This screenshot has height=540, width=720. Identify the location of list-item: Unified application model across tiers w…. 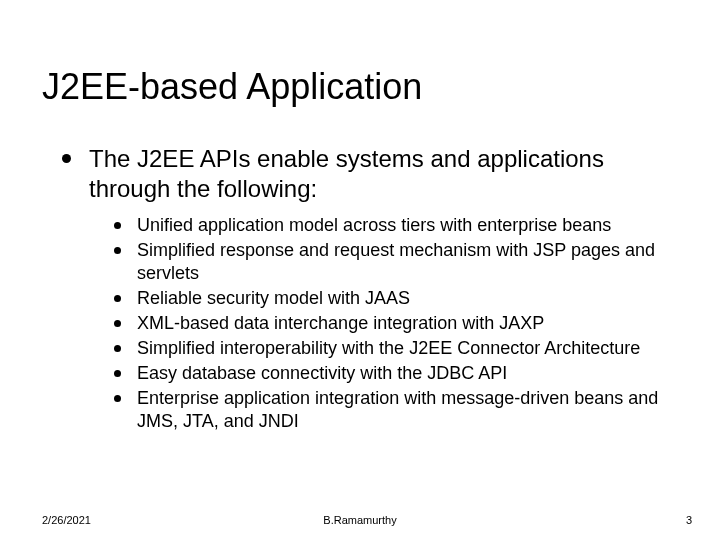
(393, 226).